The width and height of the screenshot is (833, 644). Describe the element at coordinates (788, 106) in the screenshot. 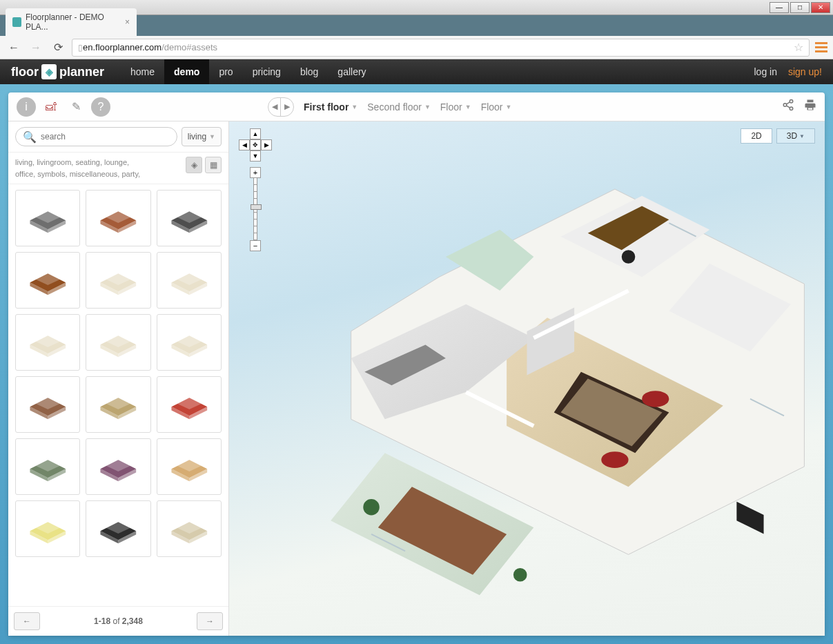

I see `share-icon` at that location.